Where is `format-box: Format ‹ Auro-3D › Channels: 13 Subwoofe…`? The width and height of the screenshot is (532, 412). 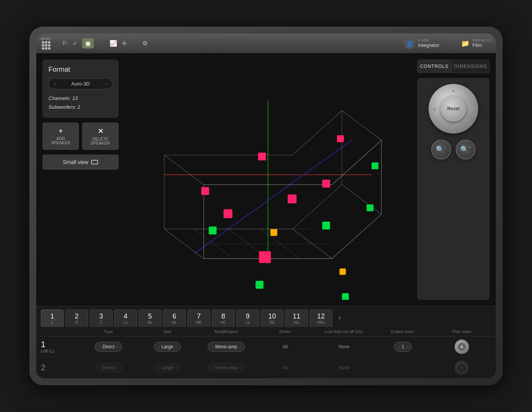 format-box: Format ‹ Auro-3D › Channels: 13 Subwoofe… is located at coordinates (81, 89).